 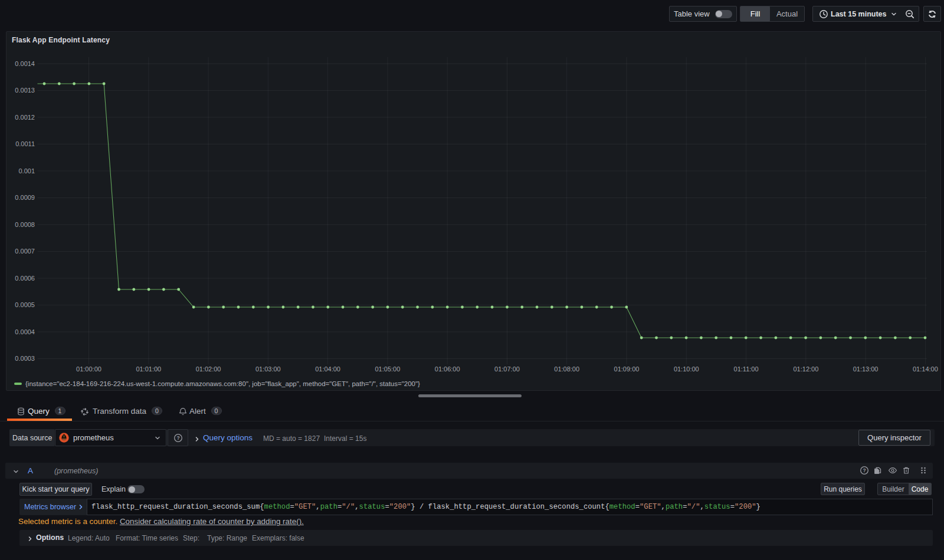 I want to click on svg-text: 0.0009, so click(x=25, y=197).